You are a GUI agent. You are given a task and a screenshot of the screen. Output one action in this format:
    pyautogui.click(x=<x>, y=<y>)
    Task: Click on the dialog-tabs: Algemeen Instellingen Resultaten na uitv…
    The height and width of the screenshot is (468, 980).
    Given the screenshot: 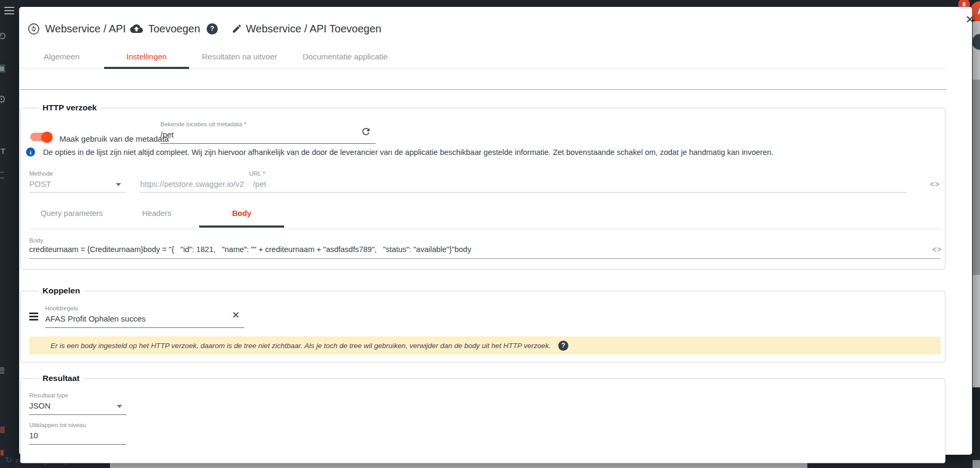 What is the action you would take?
    pyautogui.click(x=483, y=57)
    